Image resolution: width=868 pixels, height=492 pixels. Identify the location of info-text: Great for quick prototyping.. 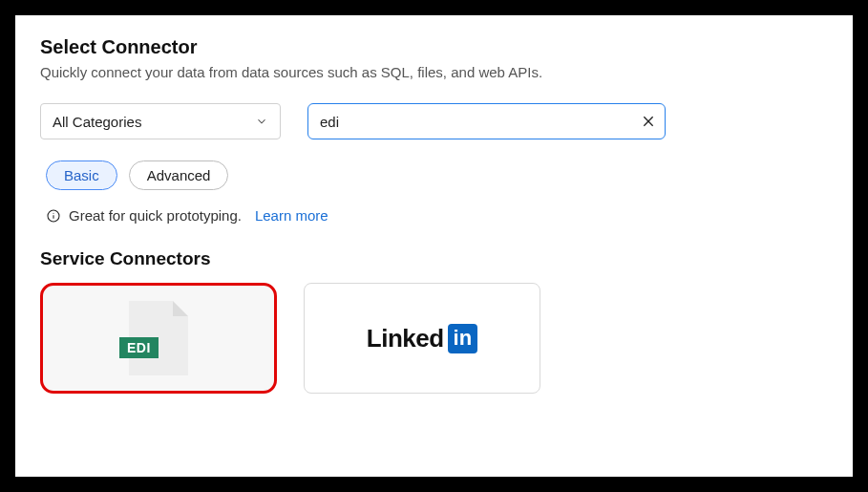
(155, 216).